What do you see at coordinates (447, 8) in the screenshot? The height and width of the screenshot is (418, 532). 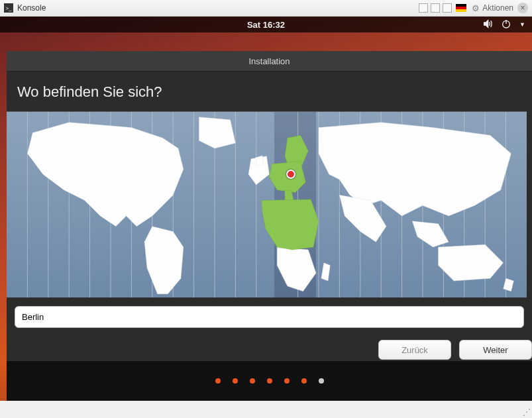 I see `restore-button` at bounding box center [447, 8].